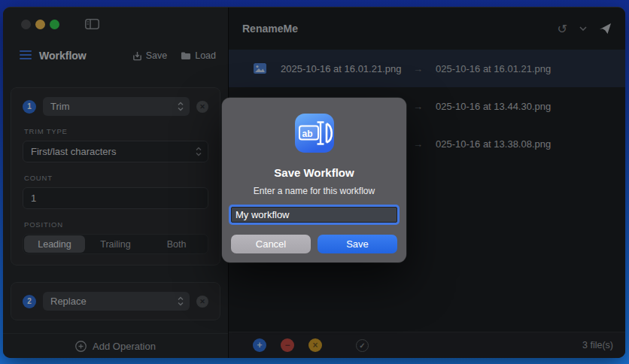  Describe the element at coordinates (116, 199) in the screenshot. I see `count-field` at that location.